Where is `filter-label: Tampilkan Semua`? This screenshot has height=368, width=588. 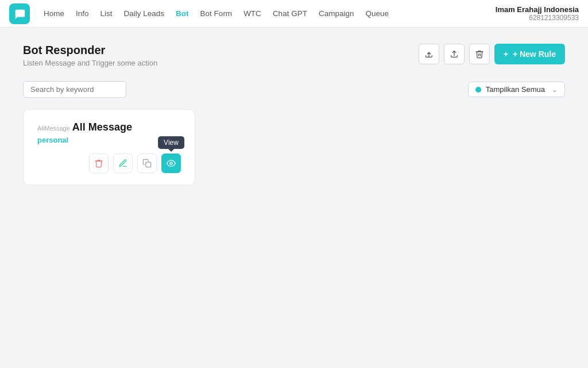
filter-label: Tampilkan Semua is located at coordinates (516, 90).